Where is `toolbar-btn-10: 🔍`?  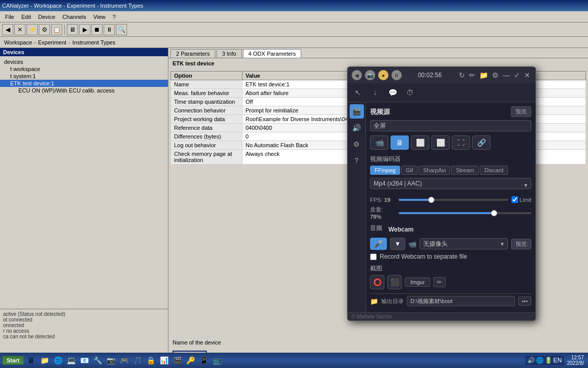
toolbar-btn-10: 🔍 is located at coordinates (121, 30).